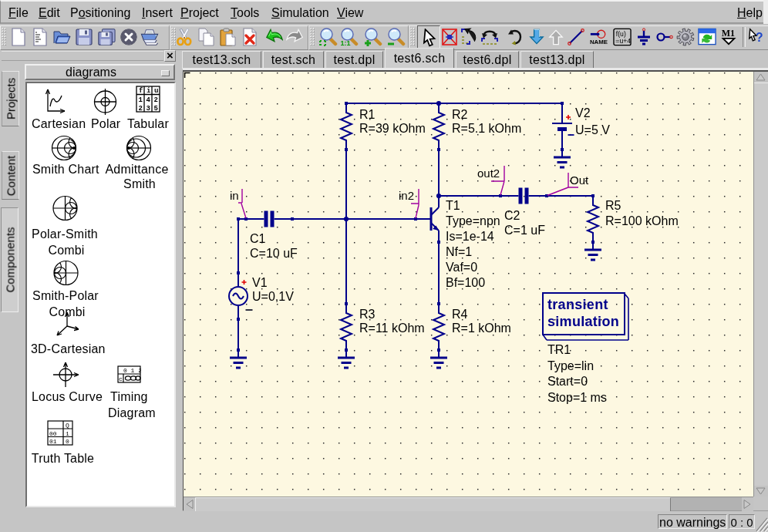 Image resolution: width=768 pixels, height=532 pixels. Describe the element at coordinates (120, 379) in the screenshot. I see `svg-text: c` at that location.